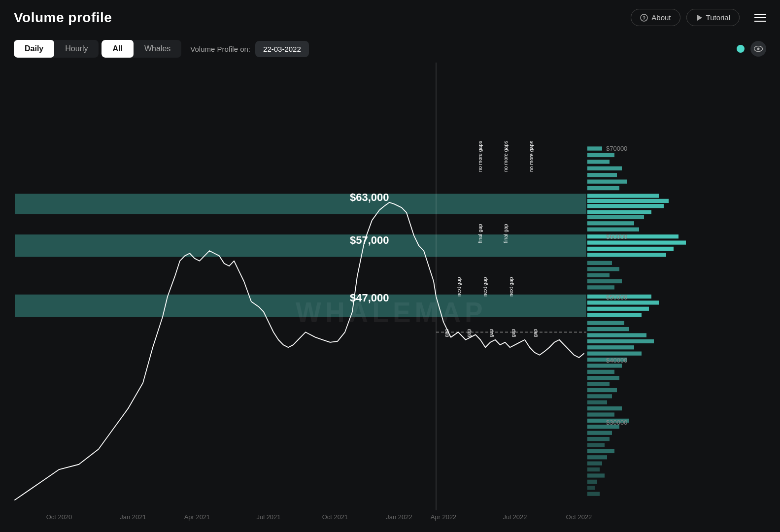  Describe the element at coordinates (220, 49) in the screenshot. I see `vol-profile-label: Volume Profile on:` at that location.